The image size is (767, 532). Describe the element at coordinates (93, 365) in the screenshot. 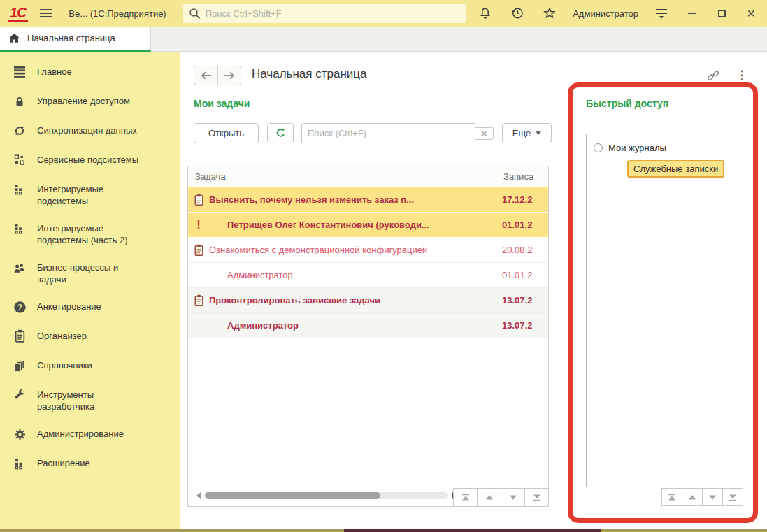

I see `sidebar-item-label: Справочники` at that location.